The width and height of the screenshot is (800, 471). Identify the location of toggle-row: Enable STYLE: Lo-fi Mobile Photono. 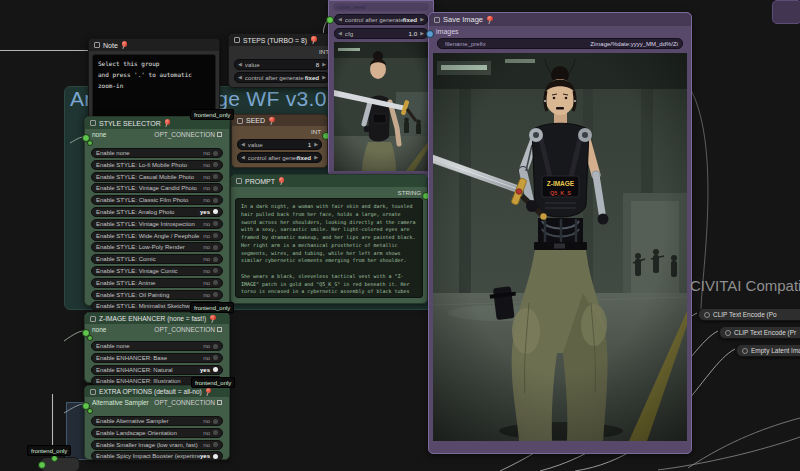
(157, 165).